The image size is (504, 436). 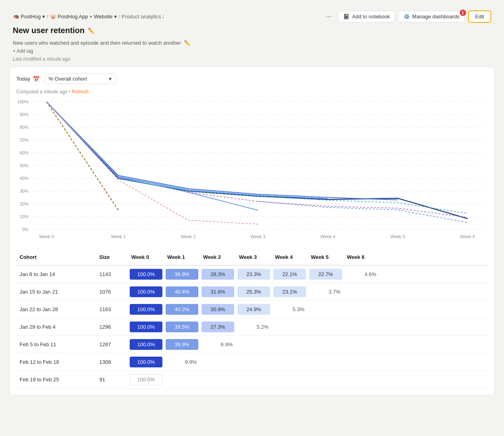 What do you see at coordinates (182, 310) in the screenshot?
I see `week1-cell: 40.2%` at bounding box center [182, 310].